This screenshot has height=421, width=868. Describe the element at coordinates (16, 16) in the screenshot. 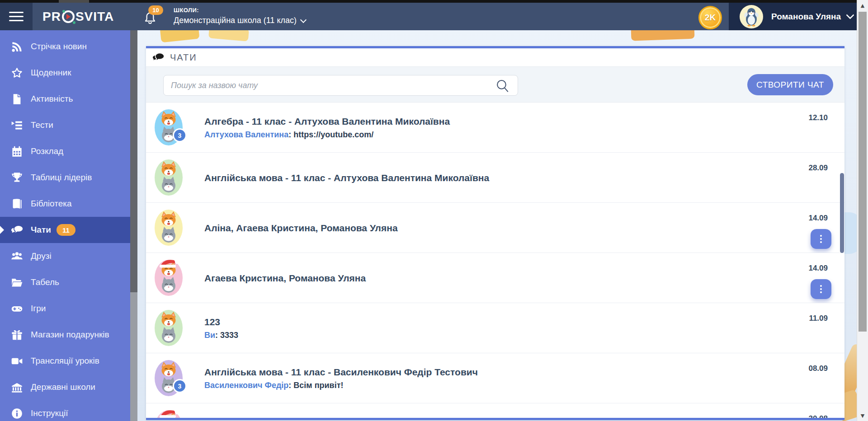

I see `hamburger-icon` at that location.